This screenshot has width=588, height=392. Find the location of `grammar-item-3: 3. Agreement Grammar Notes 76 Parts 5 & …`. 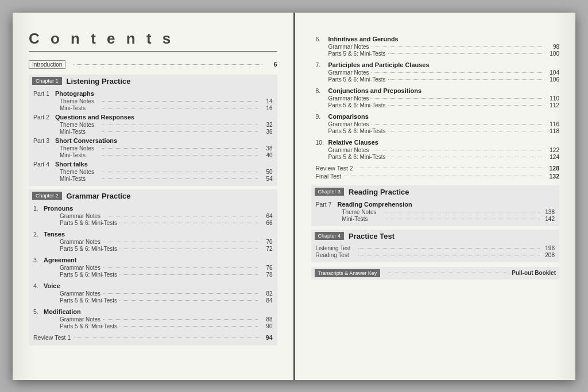

grammar-item-3: 3. Agreement Grammar Notes 76 Parts 5 & … is located at coordinates (153, 267).